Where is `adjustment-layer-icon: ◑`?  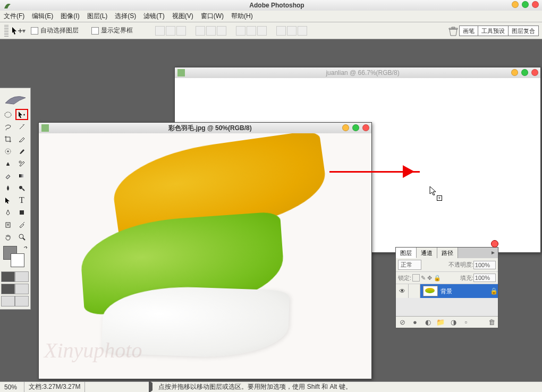 adjustment-layer-icon: ◑ is located at coordinates (453, 322).